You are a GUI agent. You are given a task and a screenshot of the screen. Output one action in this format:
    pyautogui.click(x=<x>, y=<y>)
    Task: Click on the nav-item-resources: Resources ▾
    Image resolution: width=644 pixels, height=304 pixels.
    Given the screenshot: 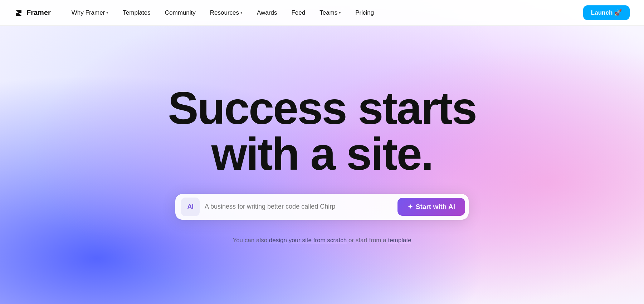 What is the action you would take?
    pyautogui.click(x=226, y=13)
    